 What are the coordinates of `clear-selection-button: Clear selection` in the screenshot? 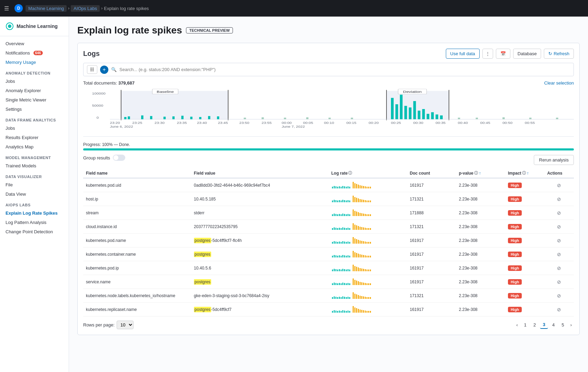 It's located at (559, 83).